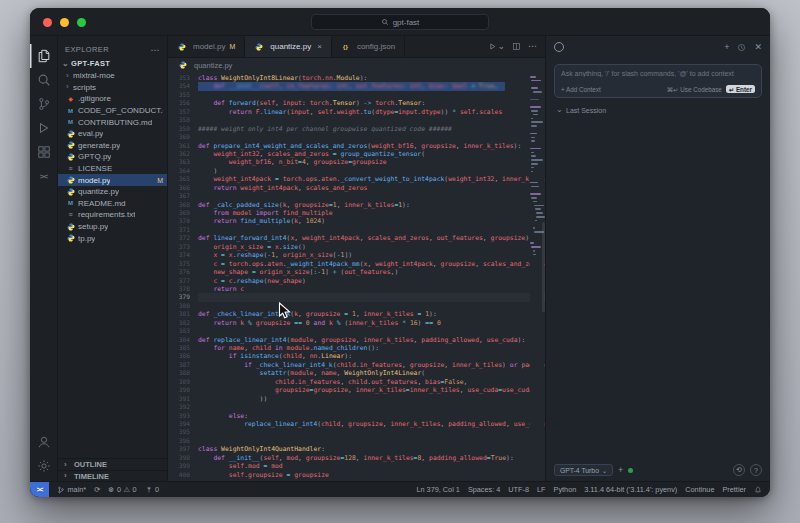 This screenshot has height=523, width=800. What do you see at coordinates (112, 64) in the screenshot?
I see `project-section-header: ⌄ GPT-FAST` at bounding box center [112, 64].